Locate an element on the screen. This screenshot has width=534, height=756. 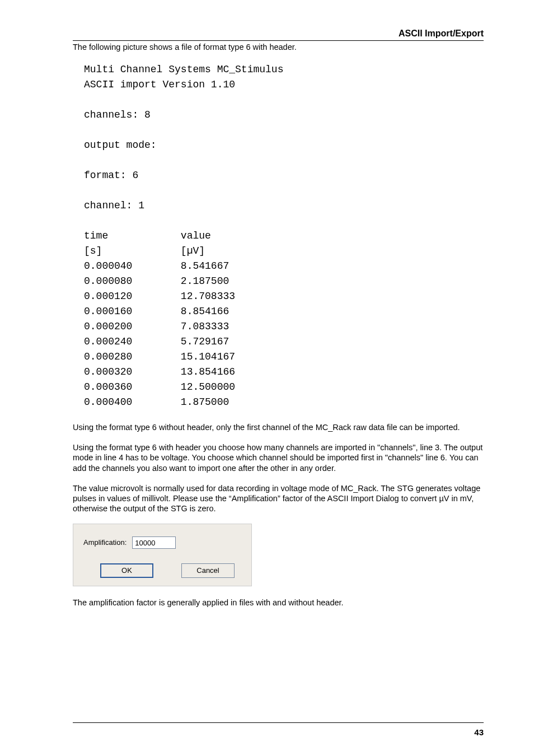
paragraph-1: Using the format type 6 without header, … is located at coordinates (278, 427).